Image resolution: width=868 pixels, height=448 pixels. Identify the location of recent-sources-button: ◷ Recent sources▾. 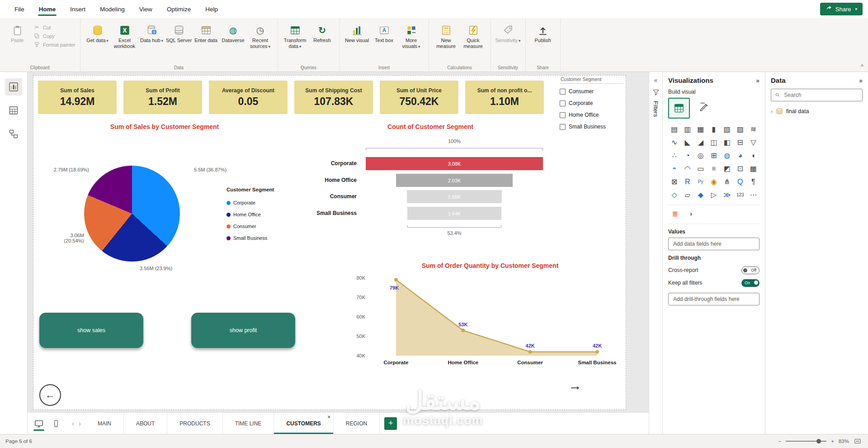
(260, 34).